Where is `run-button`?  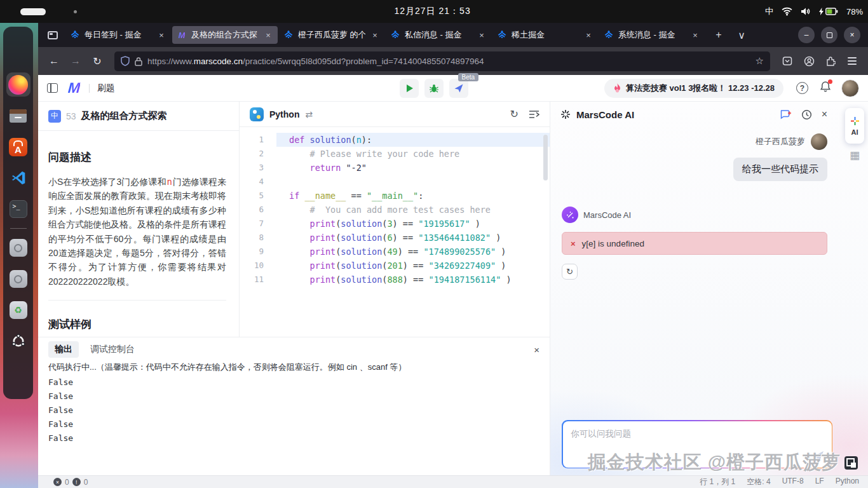 run-button is located at coordinates (409, 88).